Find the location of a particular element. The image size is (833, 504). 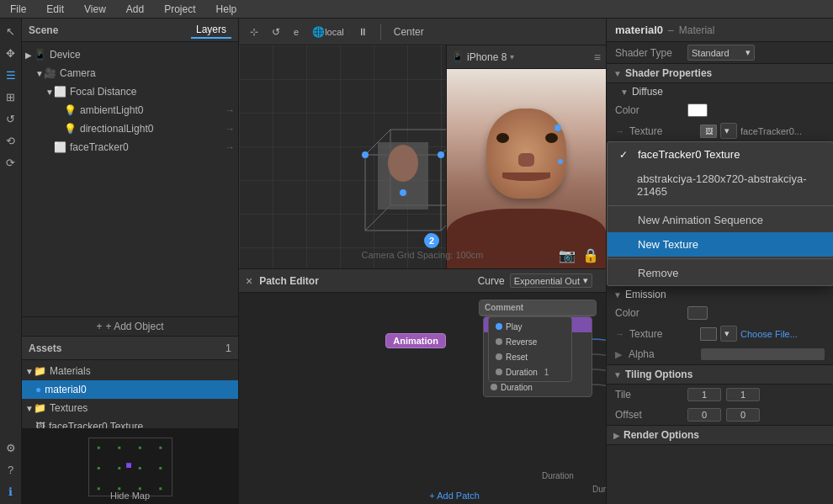

emission-color-swatch is located at coordinates (698, 313).